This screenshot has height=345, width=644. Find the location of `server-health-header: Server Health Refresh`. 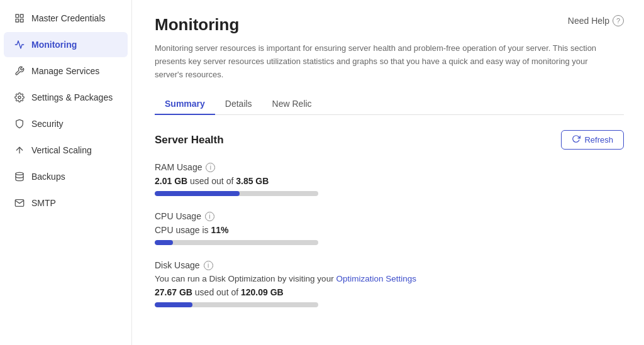

server-health-header: Server Health Refresh is located at coordinates (389, 140).